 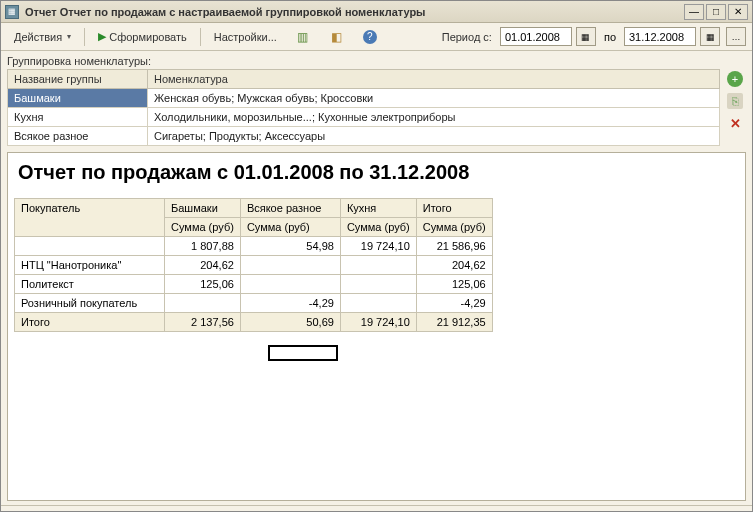 What do you see at coordinates (290, 322) in the screenshot?
I see `cell-total: 50,69` at bounding box center [290, 322].